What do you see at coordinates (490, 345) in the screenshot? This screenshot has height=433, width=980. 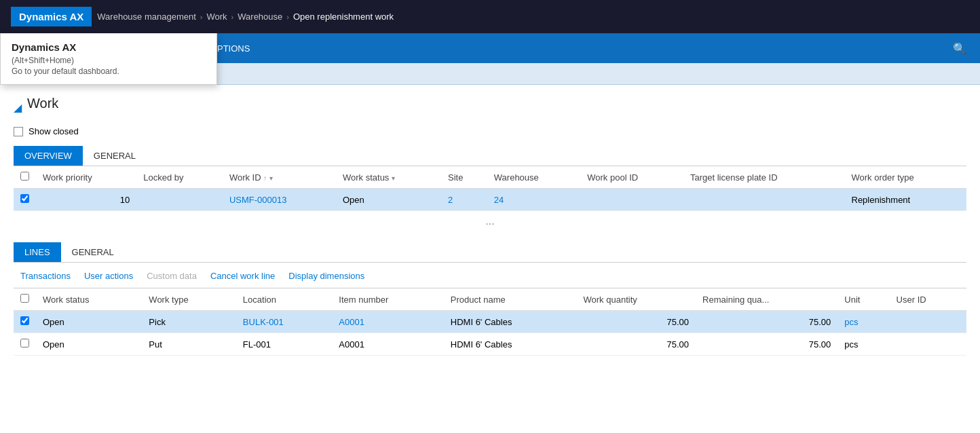 I see `lines-table-row: Open Put FL-001 A0001 HDMI 6' Cables 75.…` at bounding box center [490, 345].